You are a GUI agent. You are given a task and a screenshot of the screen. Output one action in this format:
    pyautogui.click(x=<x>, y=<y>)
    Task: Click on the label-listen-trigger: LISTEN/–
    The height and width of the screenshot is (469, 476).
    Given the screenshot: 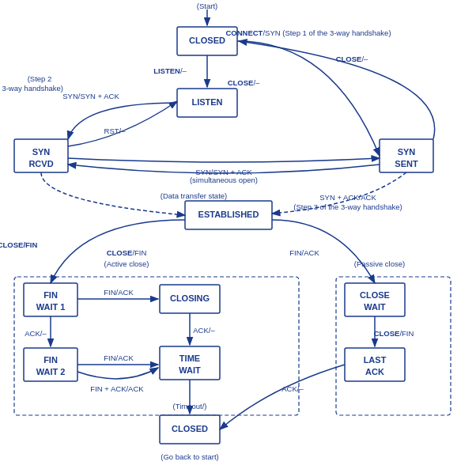 What is the action you would take?
    pyautogui.click(x=170, y=71)
    